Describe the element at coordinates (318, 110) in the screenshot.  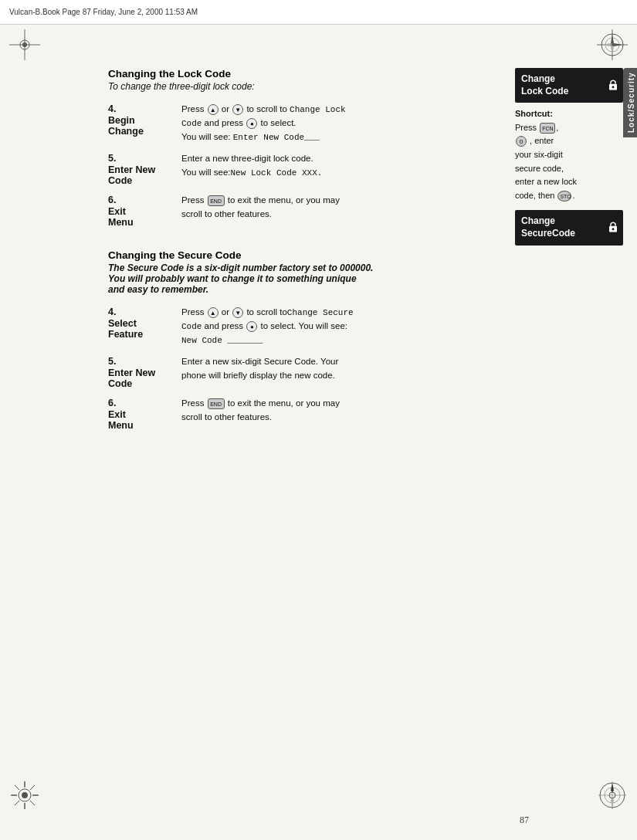
I see `change-lock-menu-text: Change Lock` at that location.